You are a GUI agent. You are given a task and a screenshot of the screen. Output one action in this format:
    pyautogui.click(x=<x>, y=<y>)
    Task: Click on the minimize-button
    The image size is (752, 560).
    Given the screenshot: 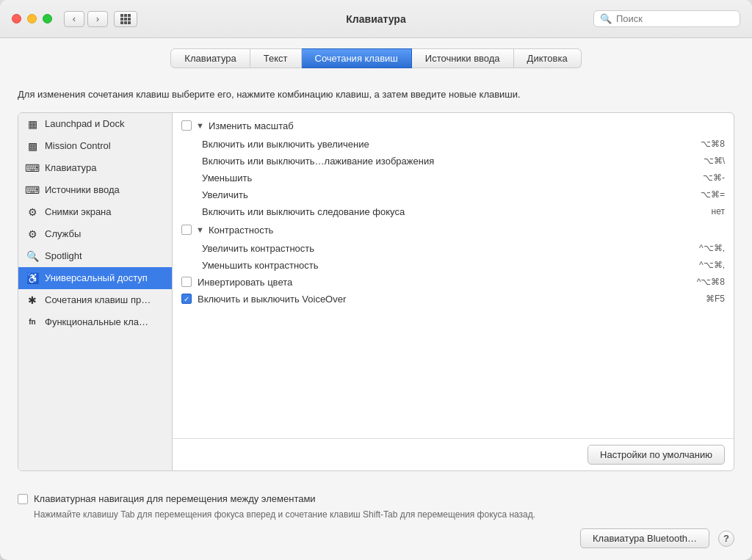 What is the action you would take?
    pyautogui.click(x=32, y=19)
    